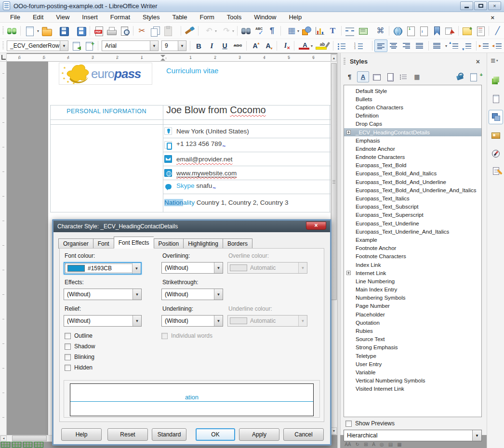 The image size is (504, 448). I want to click on strikethrough-combobox: (Without) ▼, so click(192, 294).